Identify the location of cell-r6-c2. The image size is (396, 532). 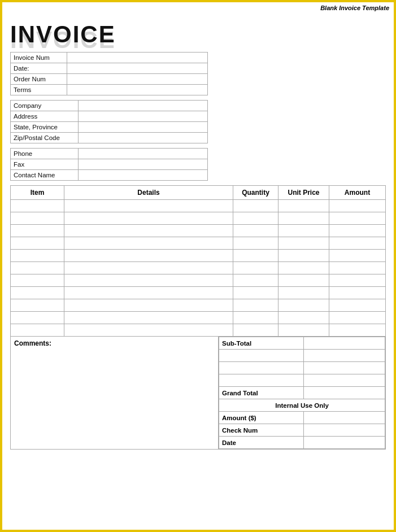
(256, 281).